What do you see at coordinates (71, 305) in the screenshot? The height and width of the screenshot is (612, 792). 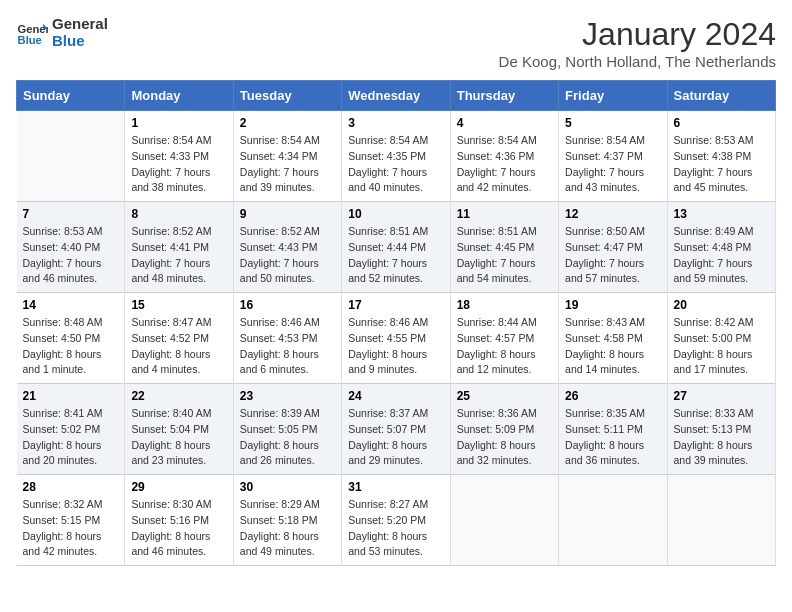 I see `day-number: 14` at bounding box center [71, 305].